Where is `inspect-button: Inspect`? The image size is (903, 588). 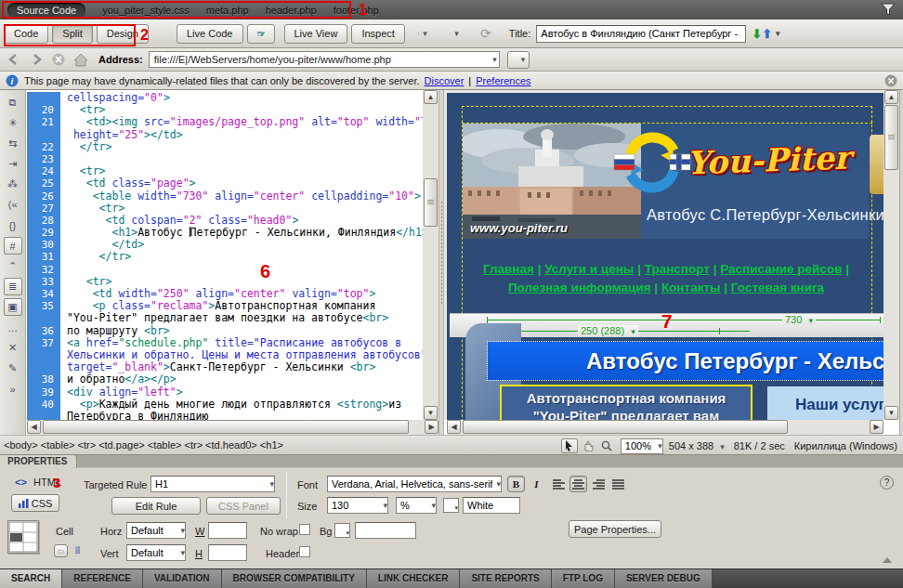
inspect-button: Inspect is located at coordinates (377, 33).